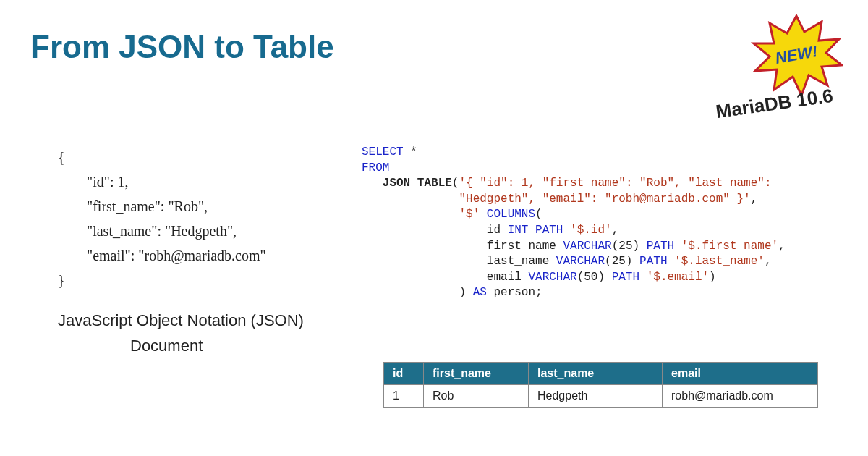  Describe the element at coordinates (476, 397) in the screenshot. I see `cell-first-name: Rob` at that location.